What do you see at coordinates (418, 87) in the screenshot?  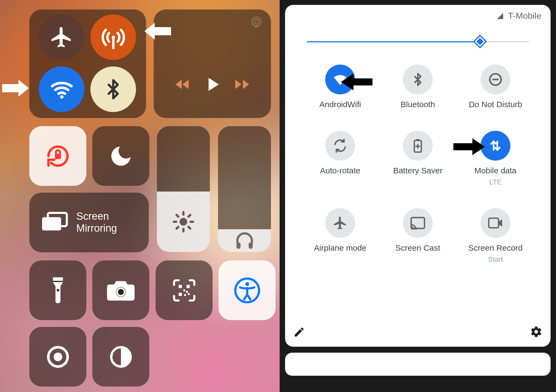 I see `qs-tile-bluetooth: Bluetooth` at bounding box center [418, 87].